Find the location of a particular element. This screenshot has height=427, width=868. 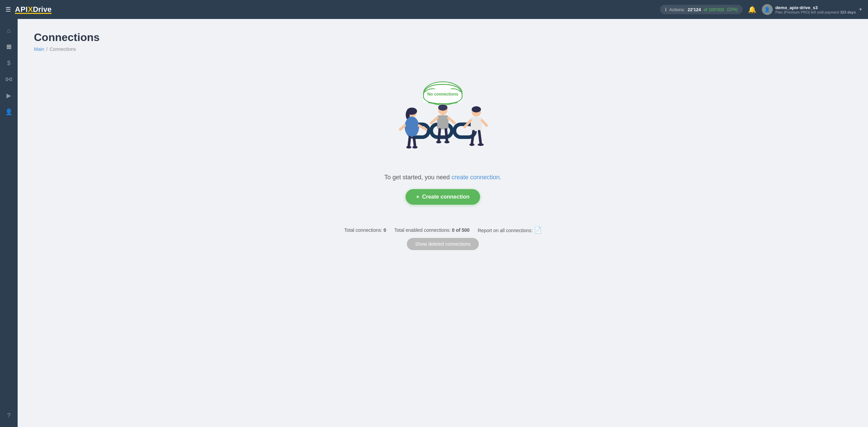

cta-text: To get started, you need create connecti… is located at coordinates (443, 178).